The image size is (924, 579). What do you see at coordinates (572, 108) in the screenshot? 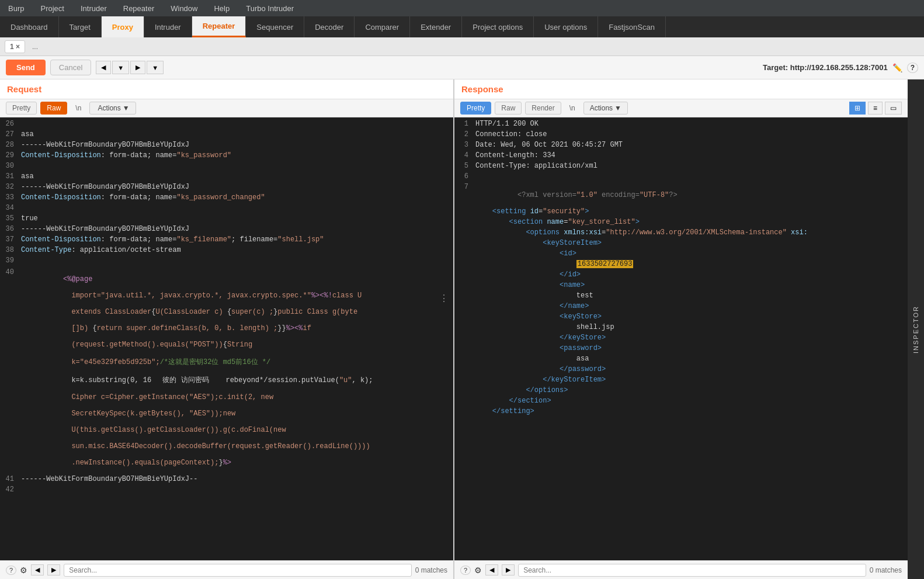
I see `response-tab-newline: \n` at bounding box center [572, 108].